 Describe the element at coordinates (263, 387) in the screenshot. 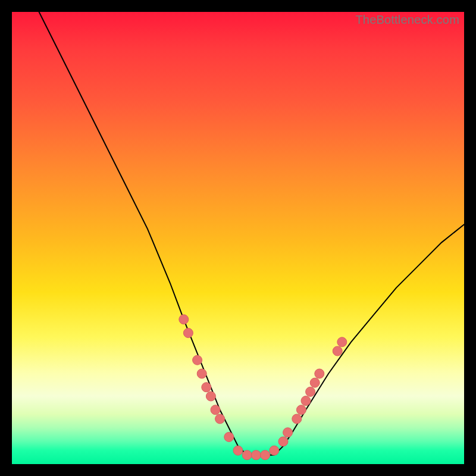

I see `markers-group` at that location.